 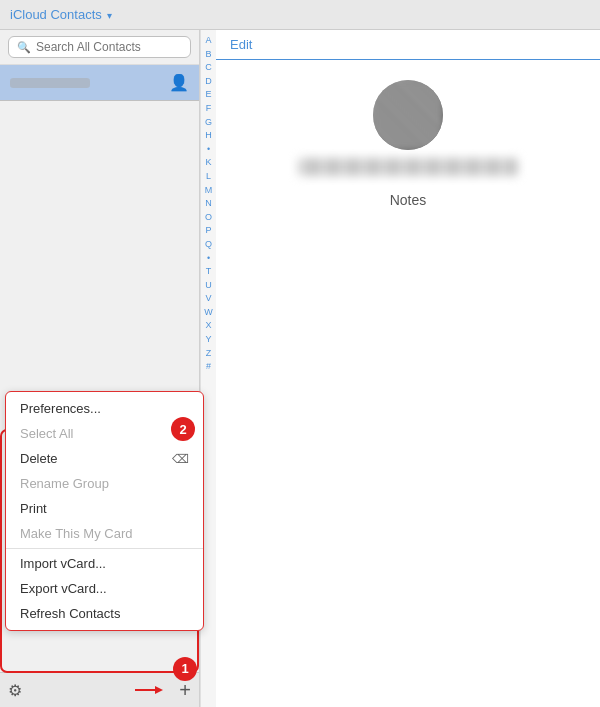 What do you see at coordinates (408, 45) in the screenshot?
I see `content-header: Edit` at bounding box center [408, 45].